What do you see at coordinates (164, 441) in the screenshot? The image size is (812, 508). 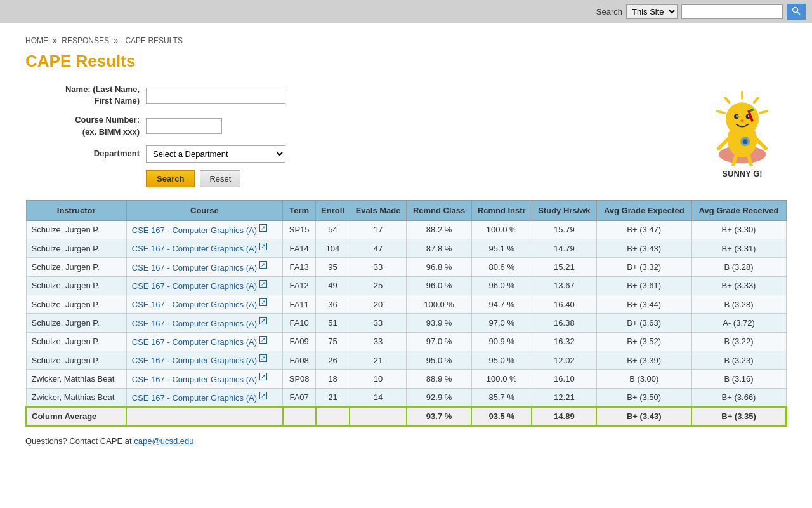 I see `contact-email-link: cape@ucsd.edu` at bounding box center [164, 441].